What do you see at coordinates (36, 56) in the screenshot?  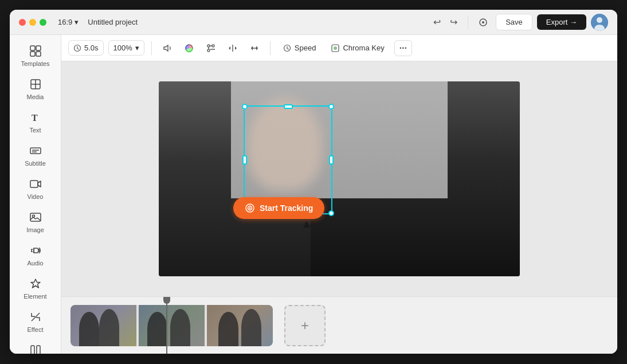 I see `sidebar-item-templates: Templates` at bounding box center [36, 56].